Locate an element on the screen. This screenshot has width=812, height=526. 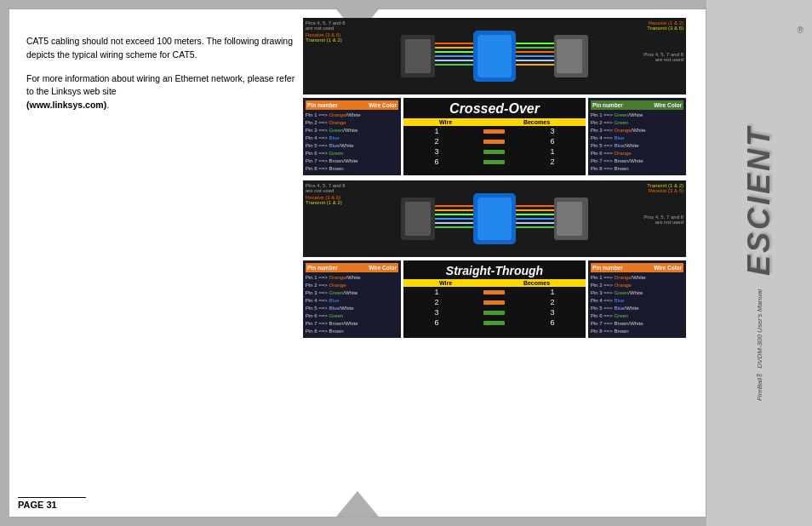
wiring-diagram-top: Pins 4, 5, 7 and 8are not used Receive (… is located at coordinates (495, 56).